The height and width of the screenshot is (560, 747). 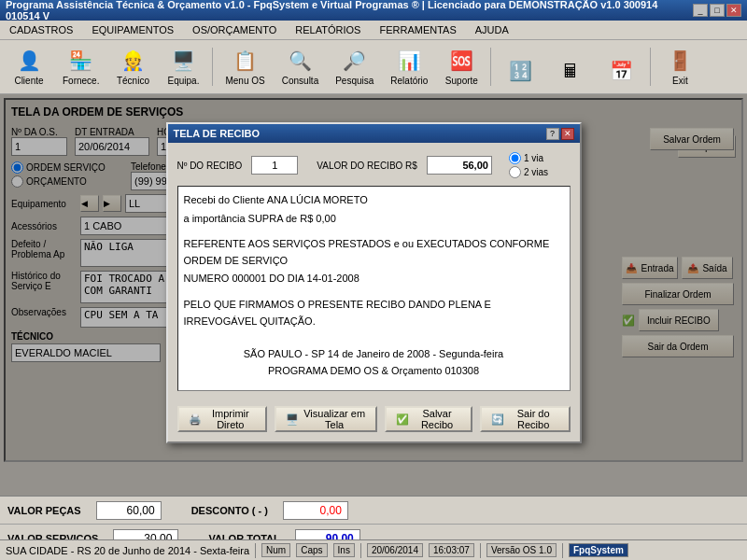 What do you see at coordinates (301, 65) in the screenshot?
I see `toolbar-consulta: 🔍 Consulta` at bounding box center [301, 65].